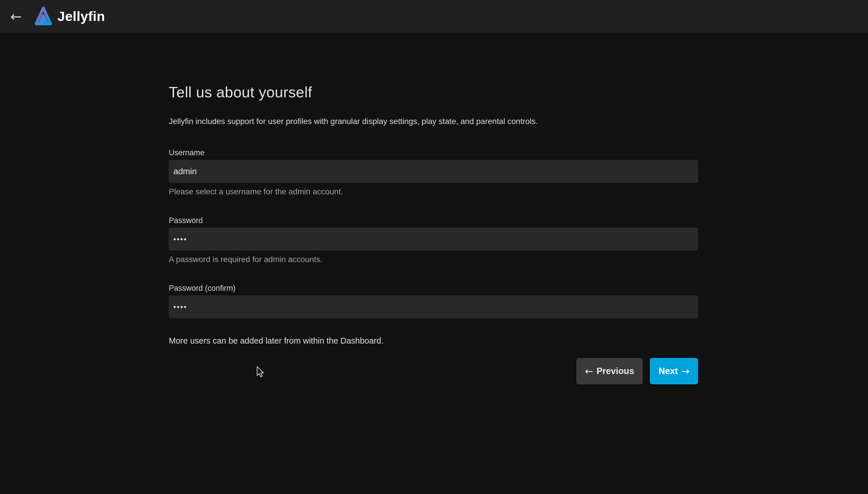 The image size is (868, 494). Describe the element at coordinates (686, 371) in the screenshot. I see `arrow-right-icon: →` at that location.